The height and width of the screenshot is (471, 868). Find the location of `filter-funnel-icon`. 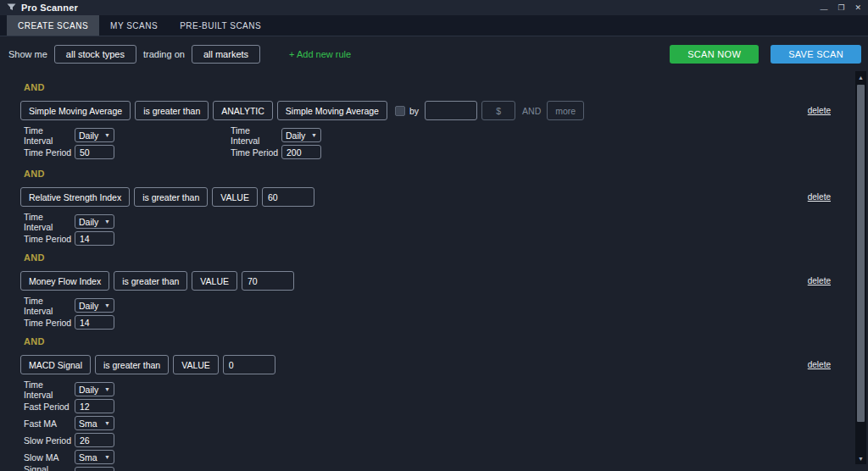

filter-funnel-icon is located at coordinates (12, 8).